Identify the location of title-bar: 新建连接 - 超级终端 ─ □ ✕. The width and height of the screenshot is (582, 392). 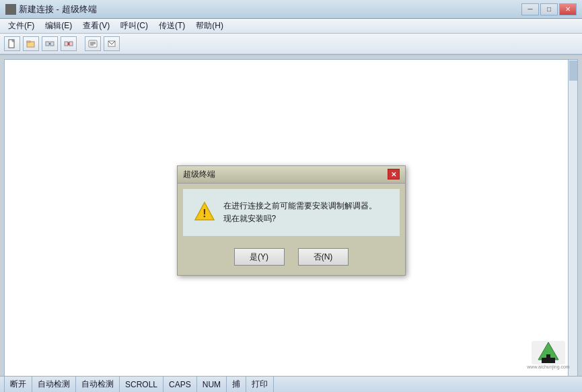
(291, 9).